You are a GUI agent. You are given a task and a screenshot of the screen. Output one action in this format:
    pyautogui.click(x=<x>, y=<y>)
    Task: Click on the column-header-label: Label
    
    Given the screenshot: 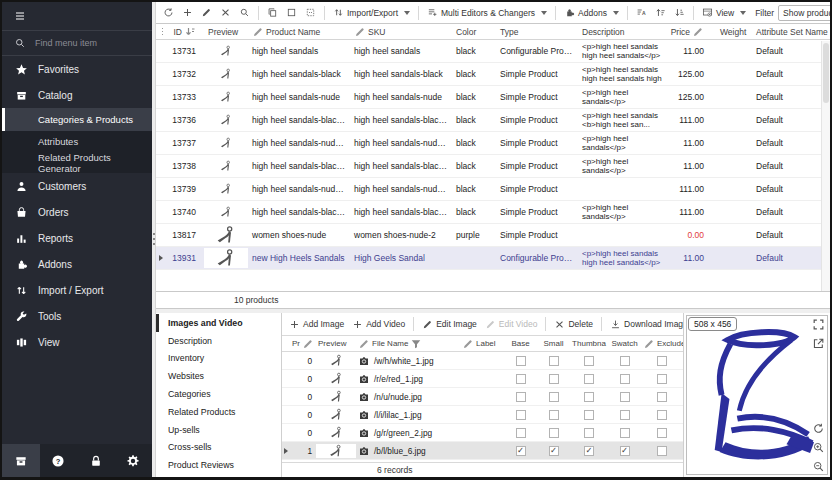 What is the action you would take?
    pyautogui.click(x=482, y=344)
    